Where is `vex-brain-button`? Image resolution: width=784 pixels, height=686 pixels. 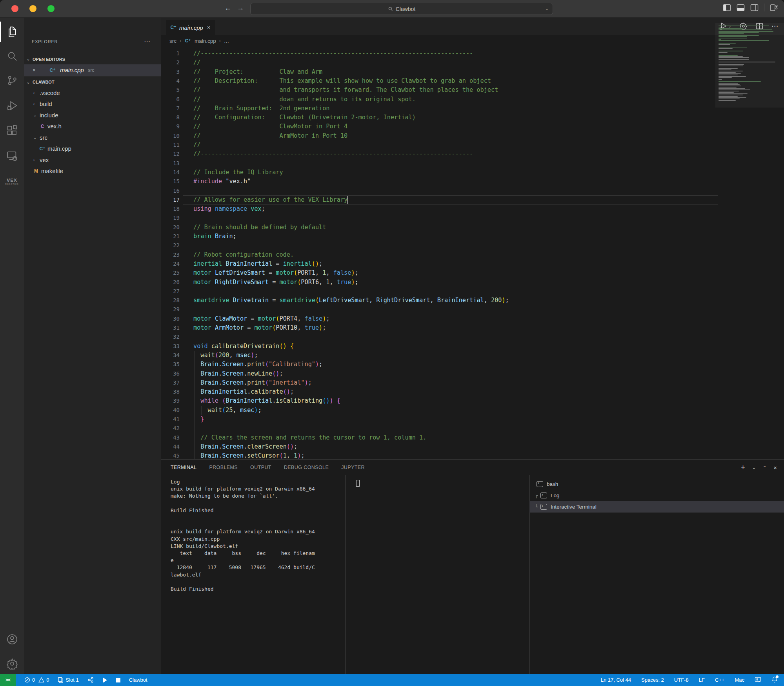
vex-brain-button is located at coordinates (91, 680).